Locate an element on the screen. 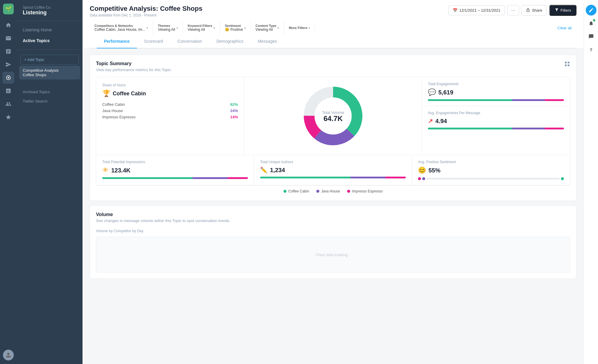  legend-java-house: Java House is located at coordinates (328, 191).